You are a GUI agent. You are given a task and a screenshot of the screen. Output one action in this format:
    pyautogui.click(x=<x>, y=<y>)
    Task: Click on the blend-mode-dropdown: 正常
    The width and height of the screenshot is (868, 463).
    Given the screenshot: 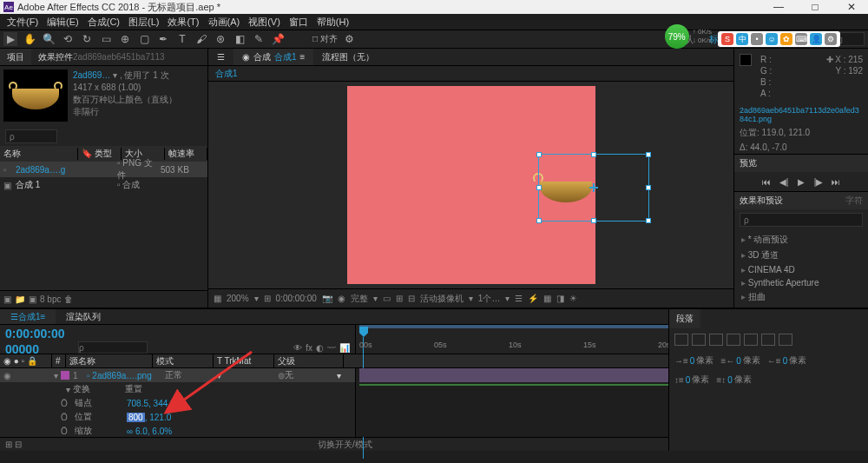 What is the action you would take?
    pyautogui.click(x=191, y=375)
    